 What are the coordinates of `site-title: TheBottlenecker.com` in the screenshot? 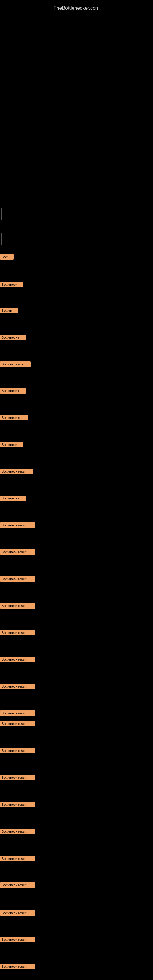 It's located at (76, 8).